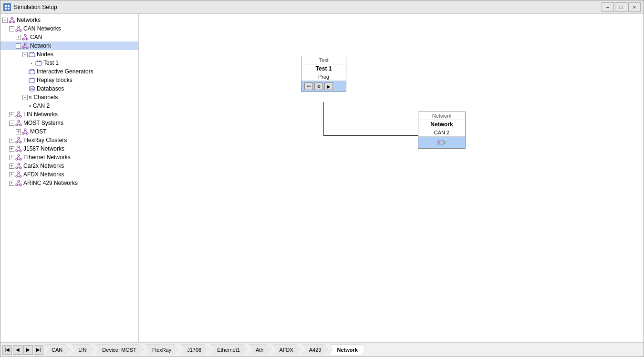 This screenshot has height=357, width=644. I want to click on config-btn: ⚙, so click(319, 86).